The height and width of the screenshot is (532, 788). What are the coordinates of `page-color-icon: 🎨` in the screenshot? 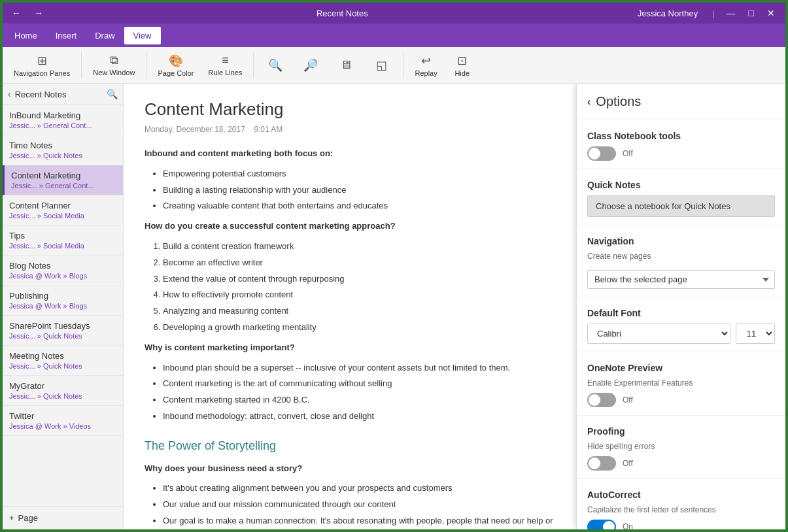 It's located at (176, 61).